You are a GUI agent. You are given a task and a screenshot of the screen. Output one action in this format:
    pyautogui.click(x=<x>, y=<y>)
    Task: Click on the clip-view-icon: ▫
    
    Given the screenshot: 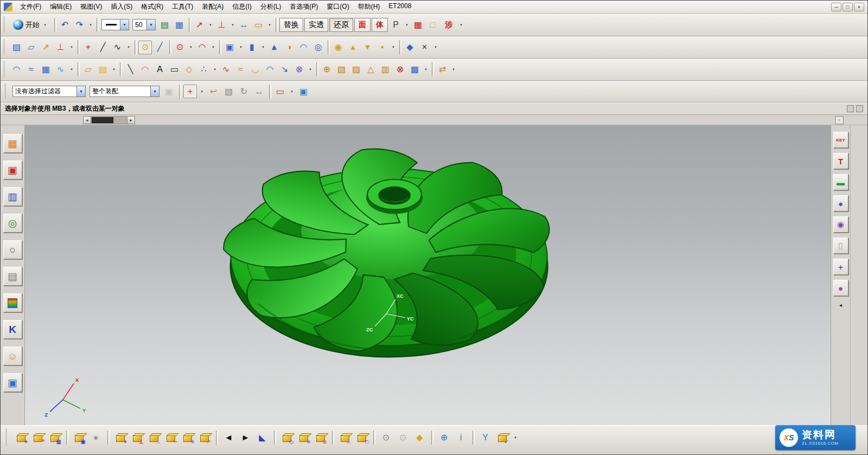 What is the action you would take?
    pyautogui.click(x=839, y=120)
    